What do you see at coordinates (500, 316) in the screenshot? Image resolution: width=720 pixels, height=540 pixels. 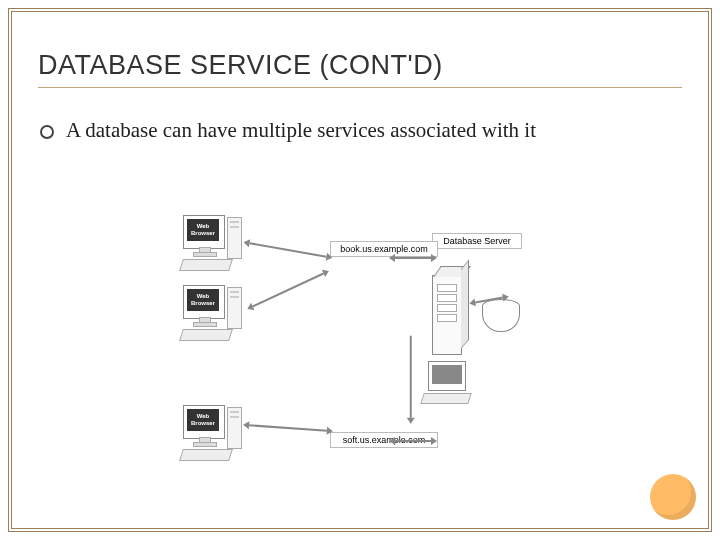 I see `storage-disk-icon` at bounding box center [500, 316].